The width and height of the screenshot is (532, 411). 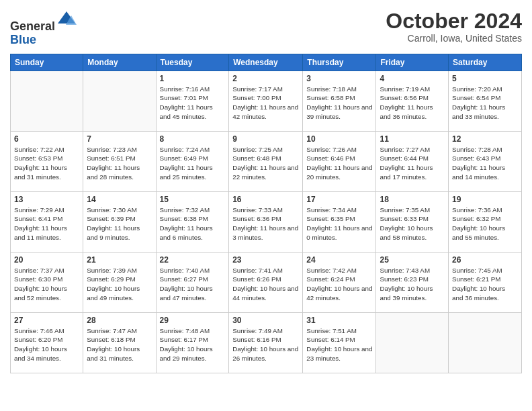 I want to click on day-number: 3, so click(x=339, y=79).